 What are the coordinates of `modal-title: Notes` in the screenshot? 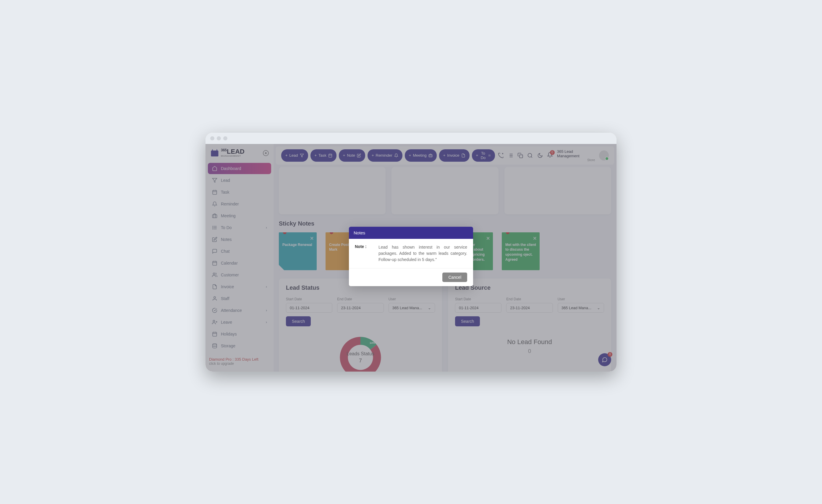 It's located at (411, 233).